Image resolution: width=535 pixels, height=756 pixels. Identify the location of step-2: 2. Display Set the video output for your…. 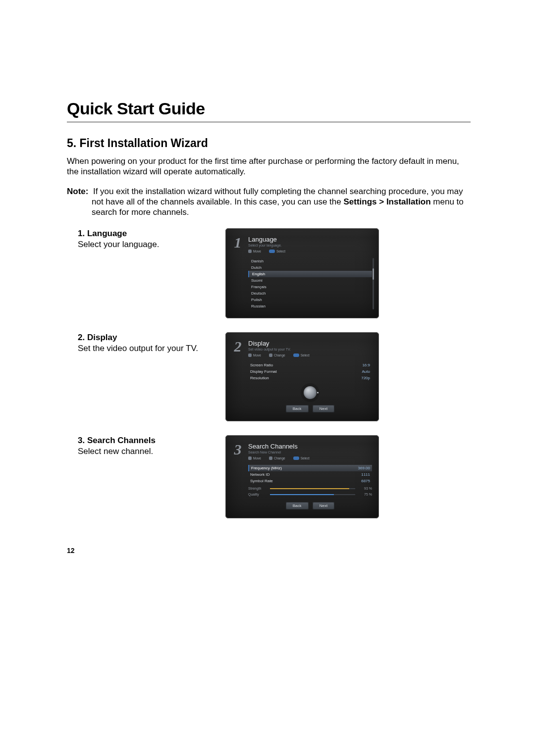
(268, 377).